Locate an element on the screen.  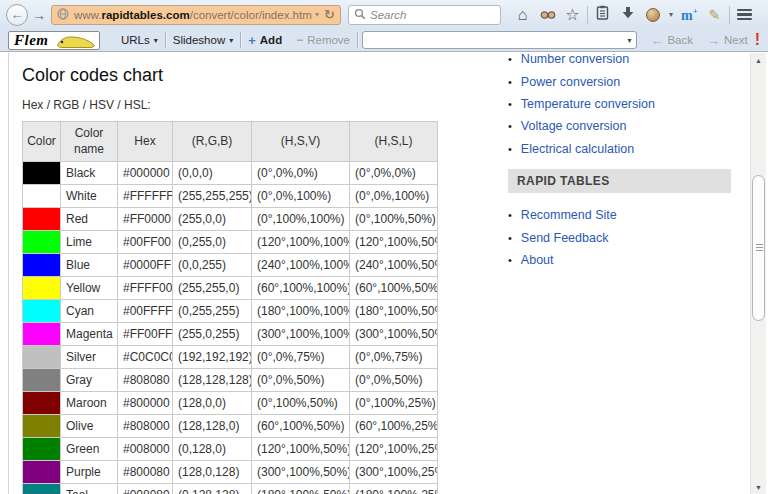
scroll-down-icon: ▼ is located at coordinates (758, 488).